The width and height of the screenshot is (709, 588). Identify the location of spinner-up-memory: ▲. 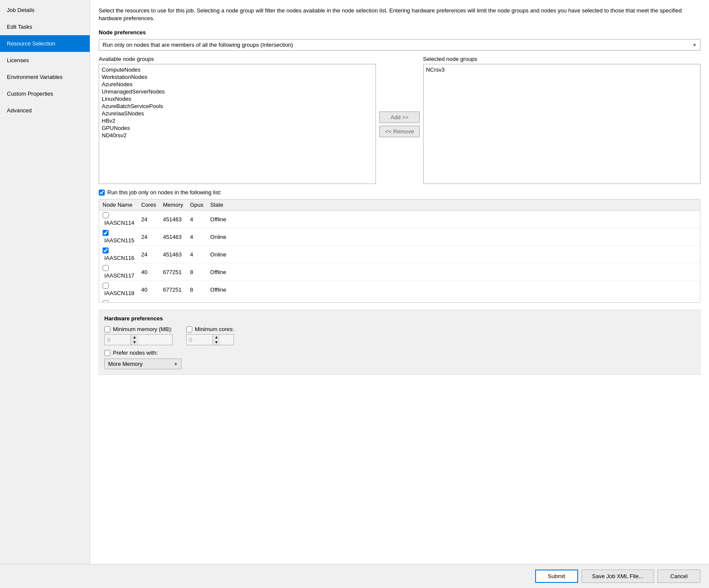
(135, 337).